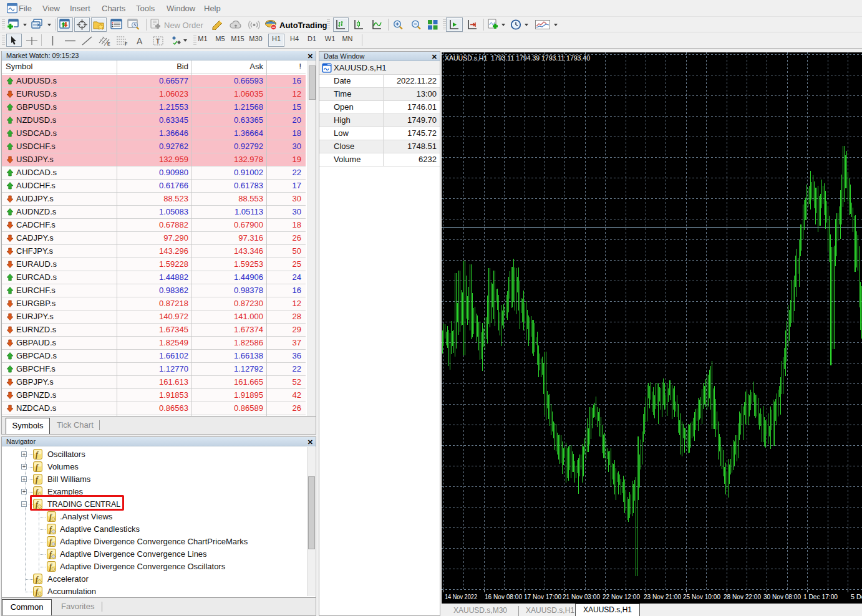 The width and height of the screenshot is (862, 616). Describe the element at coordinates (503, 597) in the screenshot. I see `svg-text: 16 Nov 08:00` at that location.